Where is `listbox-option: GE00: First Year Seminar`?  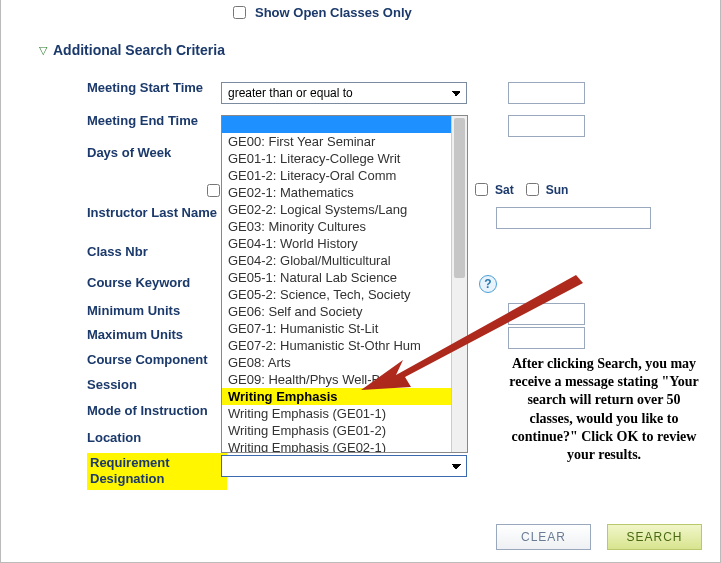 listbox-option: GE00: First Year Seminar is located at coordinates (336, 142).